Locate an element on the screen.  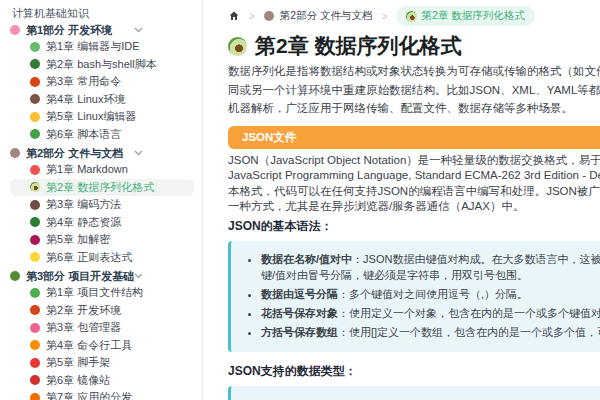
sidebar-item-label: 第2章 数据序列化格式 is located at coordinates (100, 188).